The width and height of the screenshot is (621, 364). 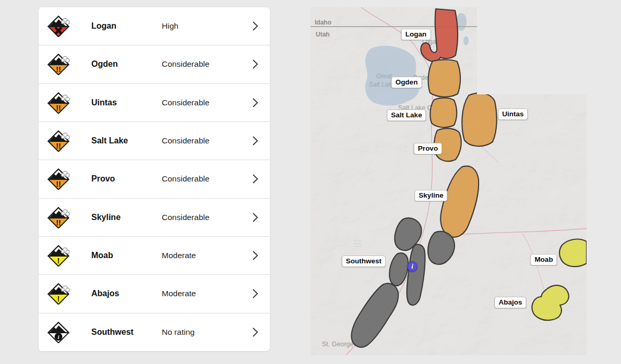 I want to click on list-item-ogden: !! Ogden Considerable, so click(x=154, y=64).